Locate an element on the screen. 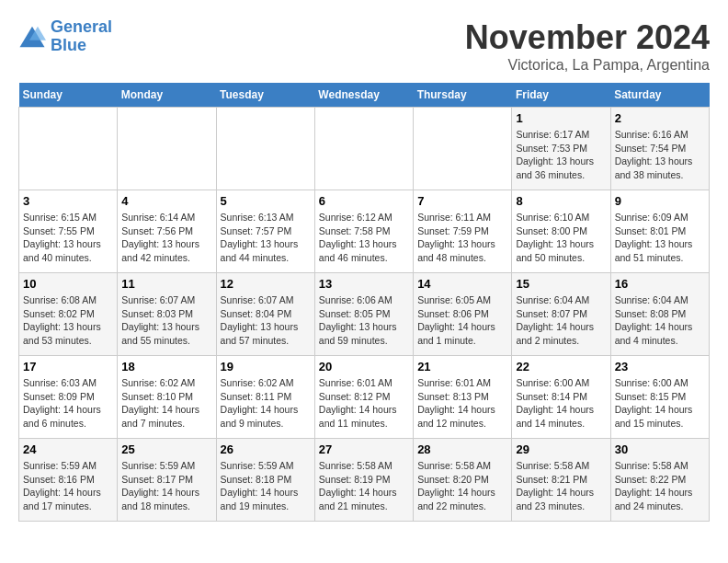  day-info: Sunrise: 6:07 AM Sunset: 8:04 PM Dayligh… is located at coordinates (266, 320).